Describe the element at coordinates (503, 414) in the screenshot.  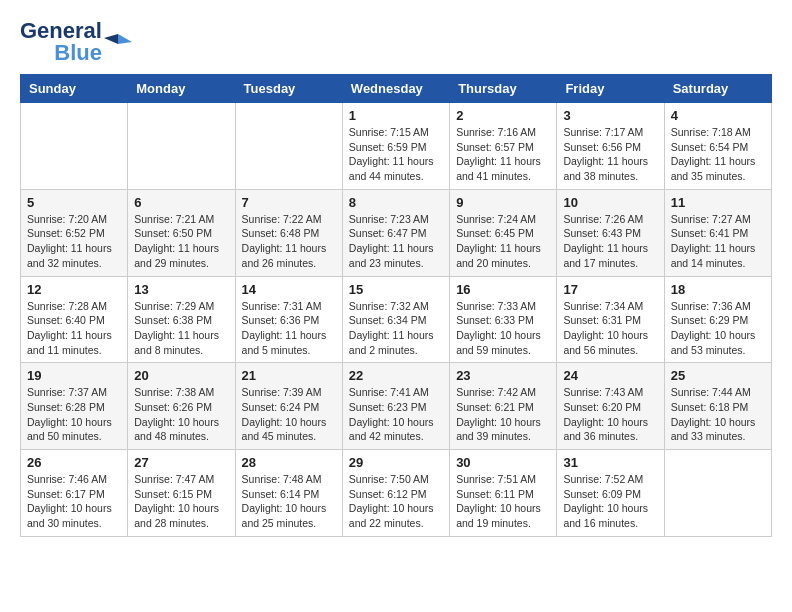
I see `day-info: Sunrise: 7:42 AM Sunset: 6:21 PM Dayligh…` at that location.